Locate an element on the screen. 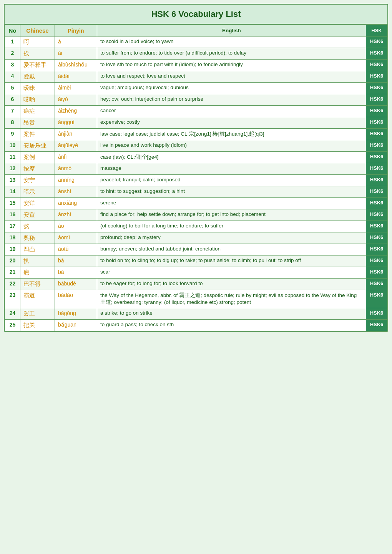 The image size is (392, 554). cell-chinese: 扒 is located at coordinates (38, 261).